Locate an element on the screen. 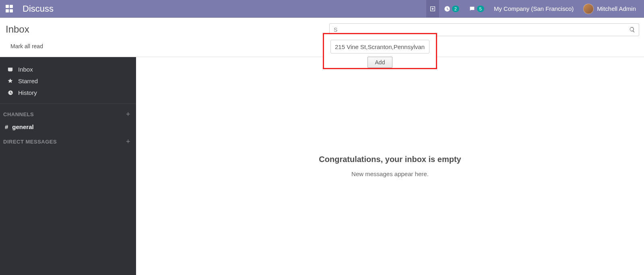 The image size is (644, 275). hash-icon: # is located at coordinates (6, 127).